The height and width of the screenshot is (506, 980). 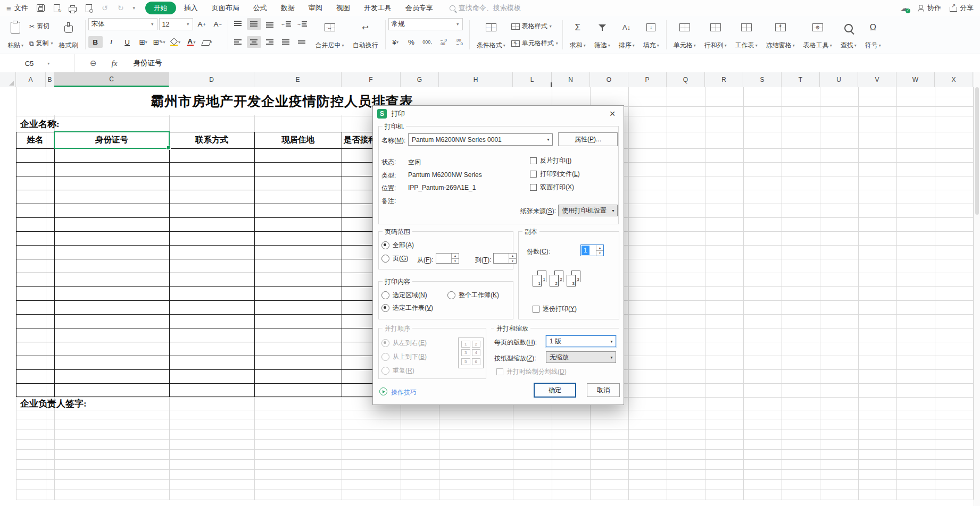 I want to click on increase-decimal-button: ←.0 .00, so click(x=444, y=42).